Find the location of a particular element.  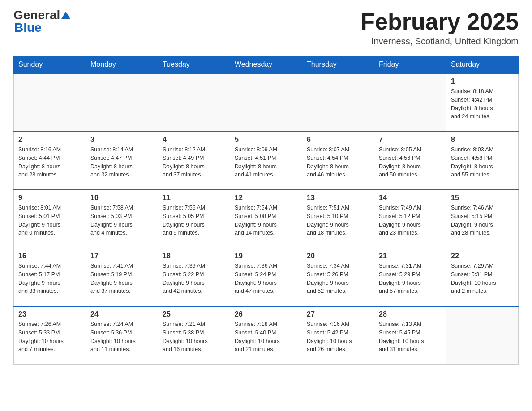

calendar-cell: 21Sunrise: 7:31 AMSunset: 5:29 PMDayligh… is located at coordinates (410, 277).